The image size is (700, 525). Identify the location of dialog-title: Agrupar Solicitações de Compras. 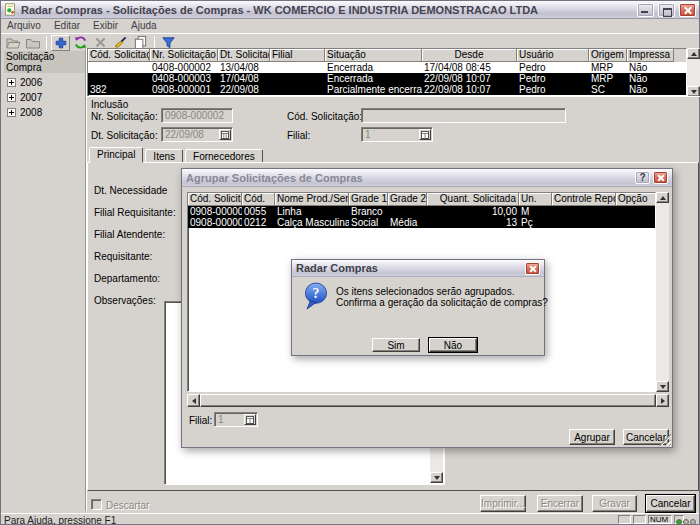
(409, 178).